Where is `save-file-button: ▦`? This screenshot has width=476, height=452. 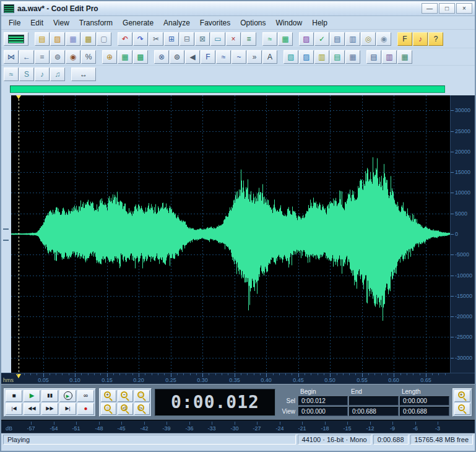
save-file-button: ▦ is located at coordinates (73, 39).